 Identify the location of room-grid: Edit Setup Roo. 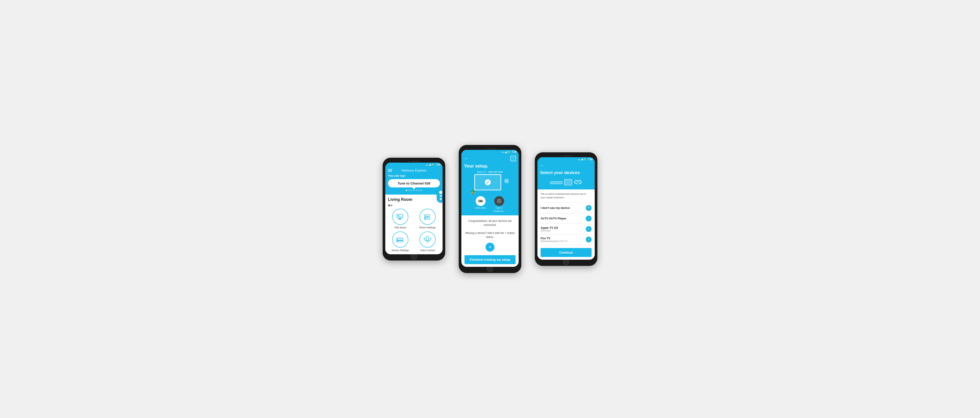
(414, 230).